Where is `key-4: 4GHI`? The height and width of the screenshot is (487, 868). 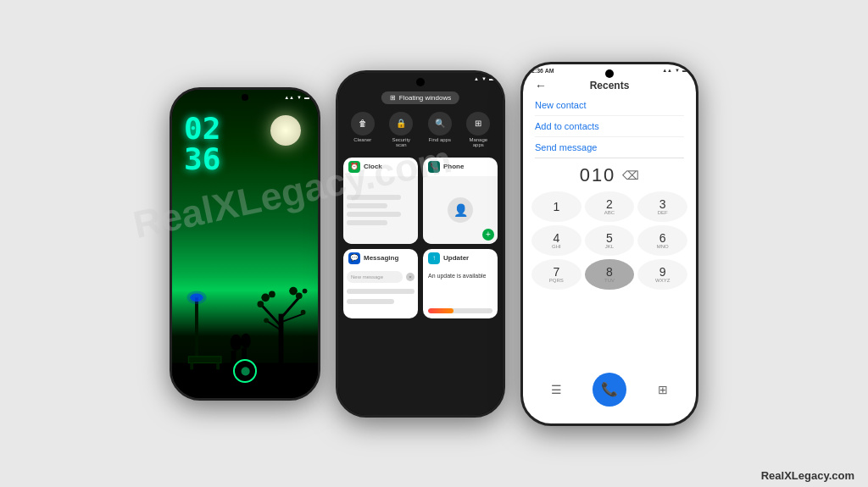 key-4: 4GHI is located at coordinates (556, 241).